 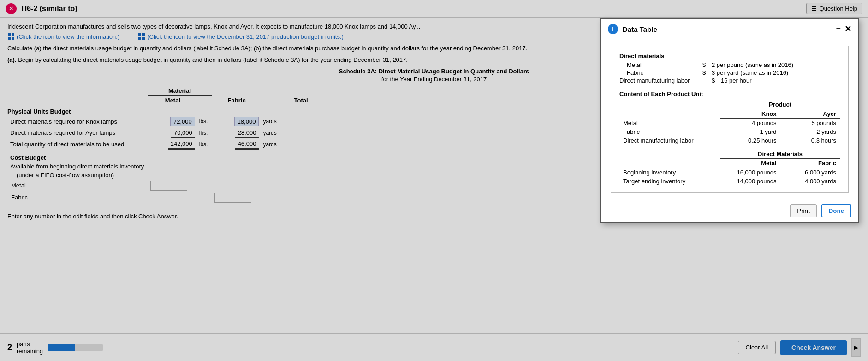 I want to click on dm-fabric-row: Fabric $ 3 per yard (same as in 2016), so click(x=730, y=73).